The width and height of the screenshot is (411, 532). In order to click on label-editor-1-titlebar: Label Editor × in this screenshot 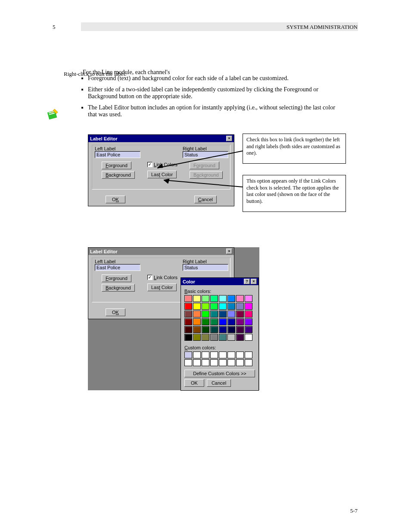, I will do `click(161, 139)`.